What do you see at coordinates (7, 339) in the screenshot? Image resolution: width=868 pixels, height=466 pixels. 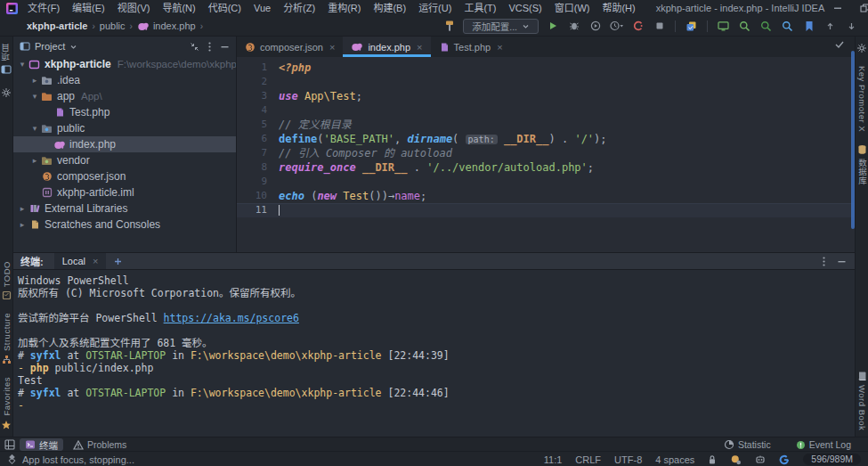 I see `tool-stripe-button-structure: Structure` at bounding box center [7, 339].